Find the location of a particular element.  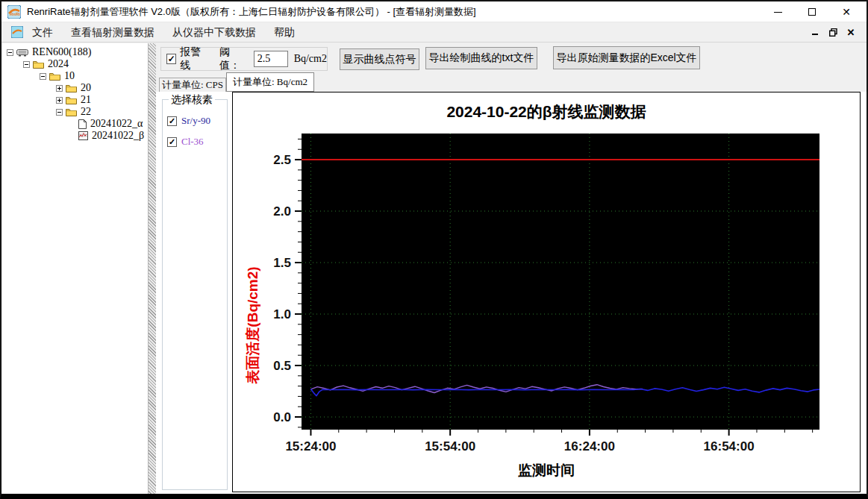

nuclide-checkbox-cl-36: ✓ is located at coordinates (172, 142).